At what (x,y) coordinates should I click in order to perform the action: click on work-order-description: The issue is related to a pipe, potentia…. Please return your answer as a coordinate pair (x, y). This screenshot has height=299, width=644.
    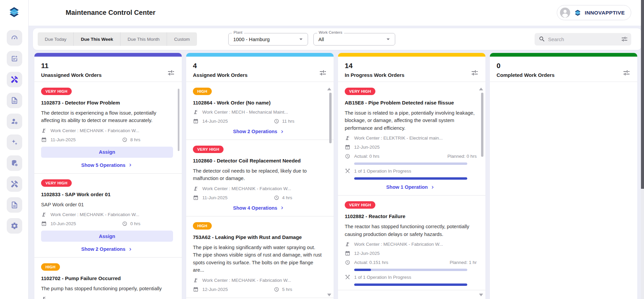
    Looking at the image, I should click on (411, 121).